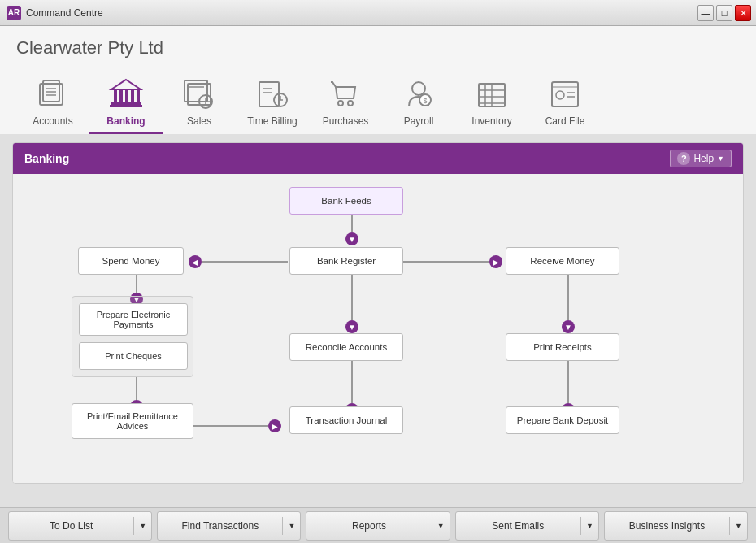 Image resolution: width=756 pixels, height=543 pixels. I want to click on tab-inventory-label: Inventory, so click(491, 121).